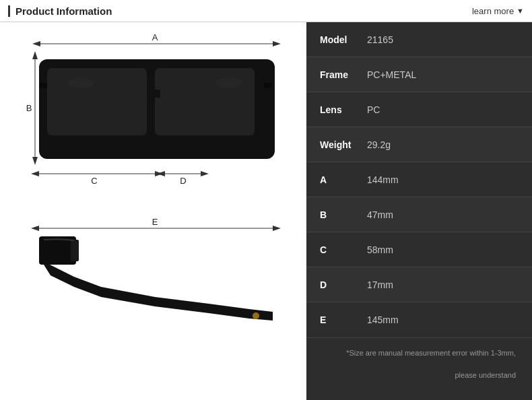 This screenshot has width=532, height=400. What do you see at coordinates (343, 285) in the screenshot?
I see `spec-label: D` at bounding box center [343, 285].